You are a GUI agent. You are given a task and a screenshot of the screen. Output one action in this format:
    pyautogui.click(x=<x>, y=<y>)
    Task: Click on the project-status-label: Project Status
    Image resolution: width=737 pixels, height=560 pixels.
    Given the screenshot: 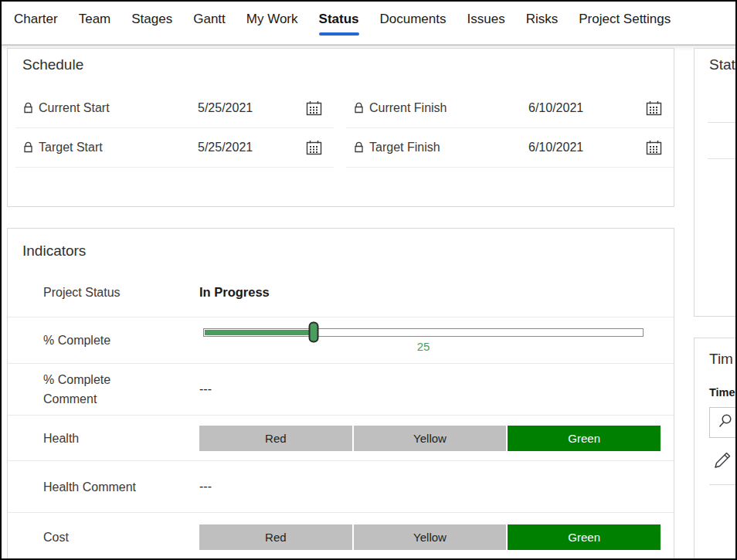 What is the action you would take?
    pyautogui.click(x=121, y=292)
    